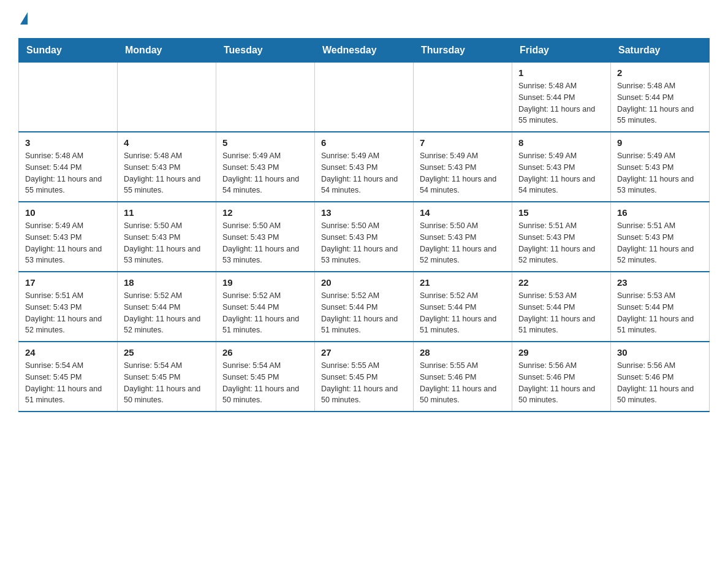  I want to click on day-number: 7, so click(463, 142).